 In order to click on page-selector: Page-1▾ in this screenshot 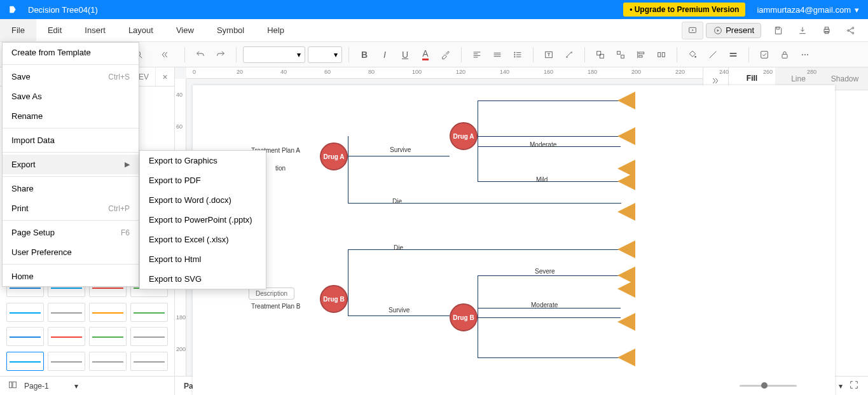, I will do `click(51, 386)`.